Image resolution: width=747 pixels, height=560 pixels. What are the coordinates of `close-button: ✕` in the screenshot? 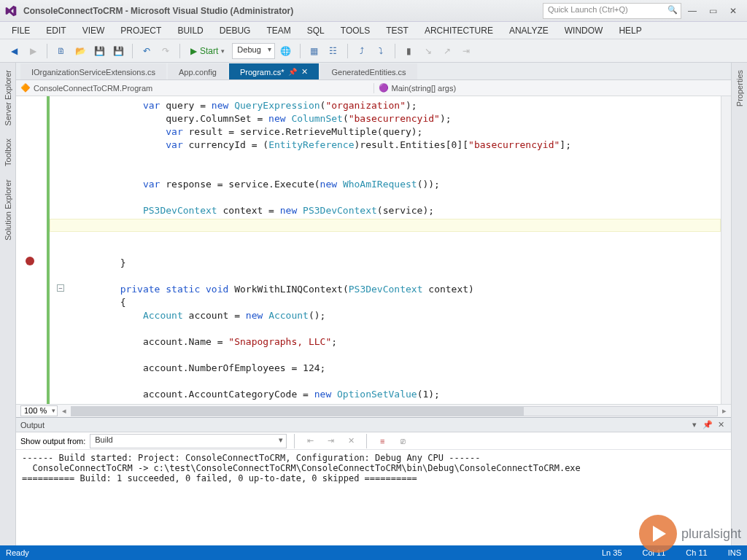 It's located at (733, 11).